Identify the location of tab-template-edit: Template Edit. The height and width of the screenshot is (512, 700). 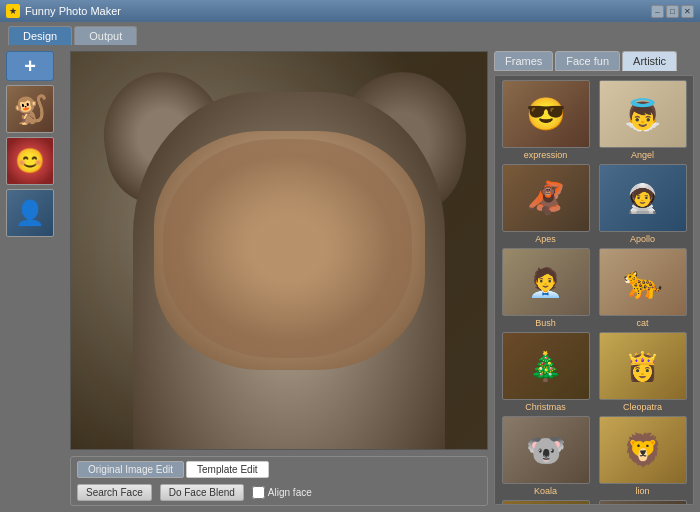
(228, 470).